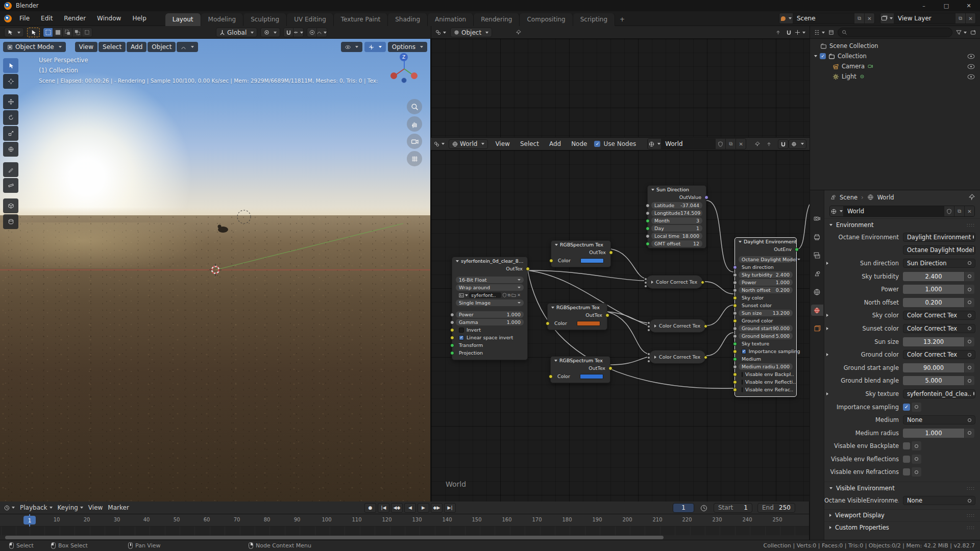 This screenshot has width=980, height=551. Describe the element at coordinates (766, 313) in the screenshot. I see `row-sun-size: Sun size13.200` at that location.